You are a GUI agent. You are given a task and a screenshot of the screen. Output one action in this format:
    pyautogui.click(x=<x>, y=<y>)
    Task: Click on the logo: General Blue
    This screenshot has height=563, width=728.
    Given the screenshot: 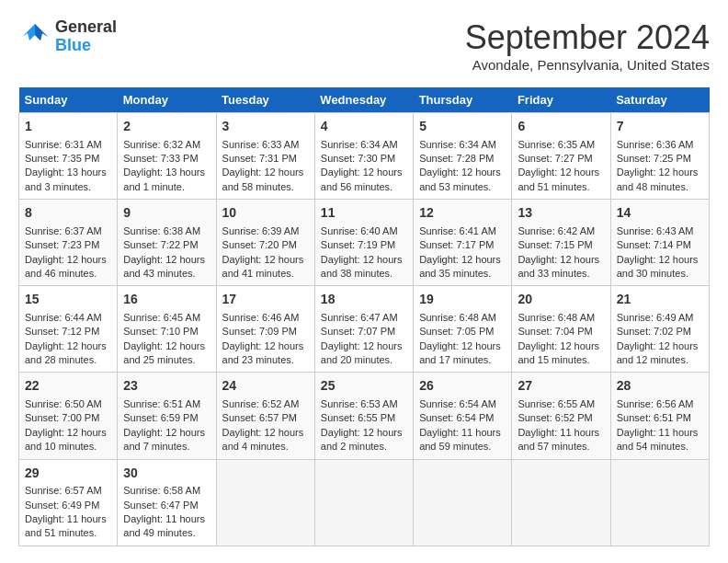 What is the action you would take?
    pyautogui.click(x=68, y=37)
    